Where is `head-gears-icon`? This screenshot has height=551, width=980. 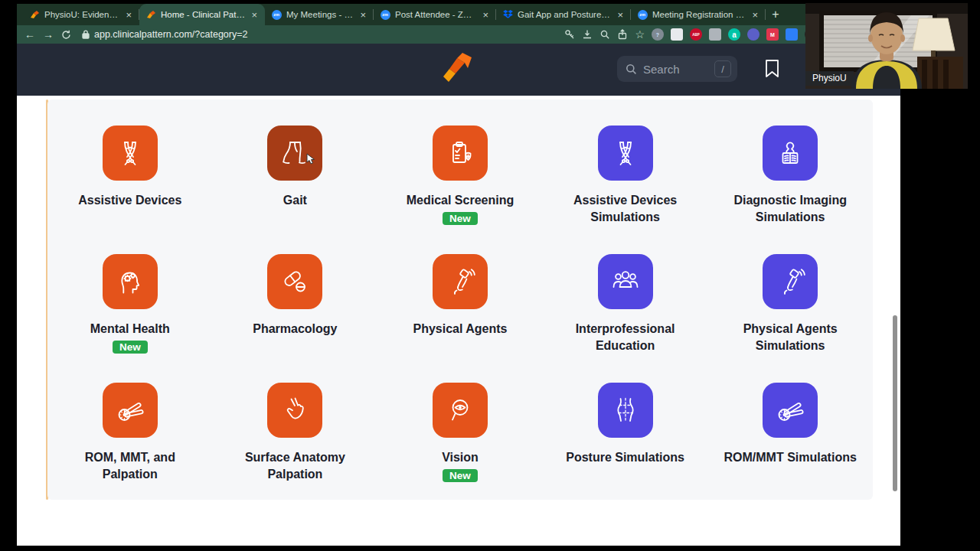 head-gears-icon is located at coordinates (130, 282).